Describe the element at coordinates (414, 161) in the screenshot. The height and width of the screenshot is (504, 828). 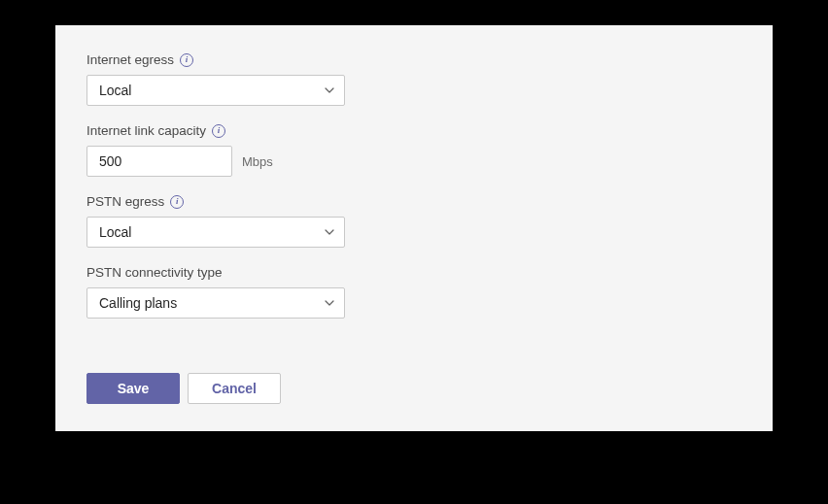
I see `internet-link-capacity-row: Mbps` at that location.